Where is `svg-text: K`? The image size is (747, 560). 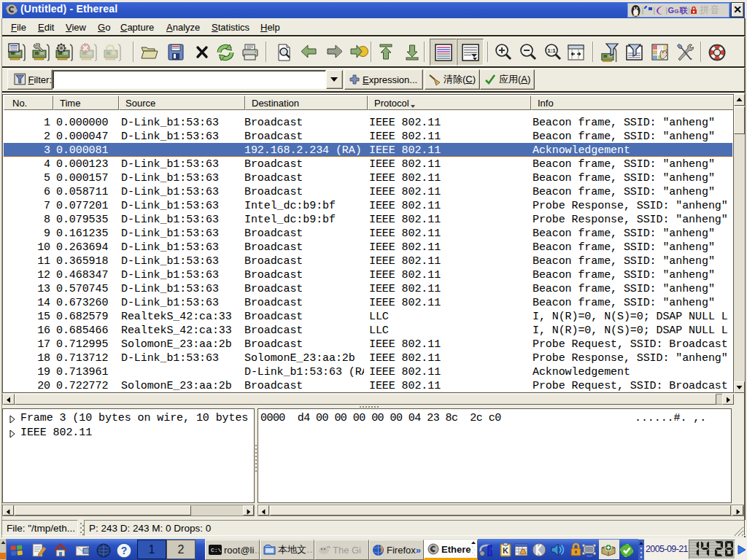
svg-text: K is located at coordinates (506, 551).